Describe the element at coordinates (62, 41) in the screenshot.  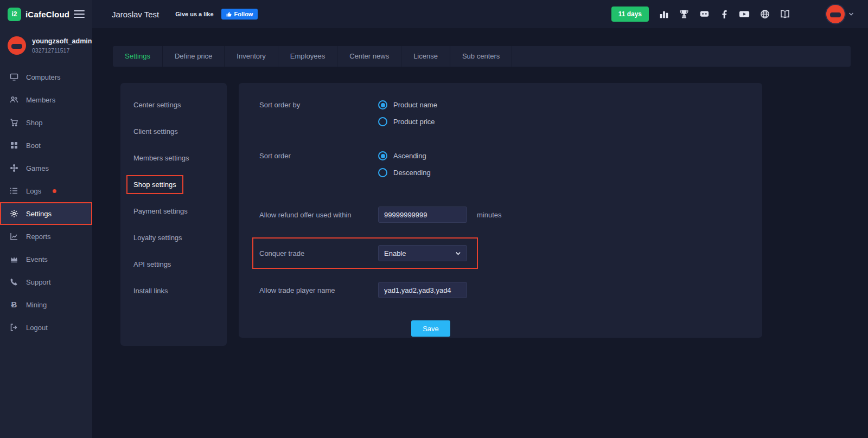
I see `user-name: youngzsoft_admin` at that location.